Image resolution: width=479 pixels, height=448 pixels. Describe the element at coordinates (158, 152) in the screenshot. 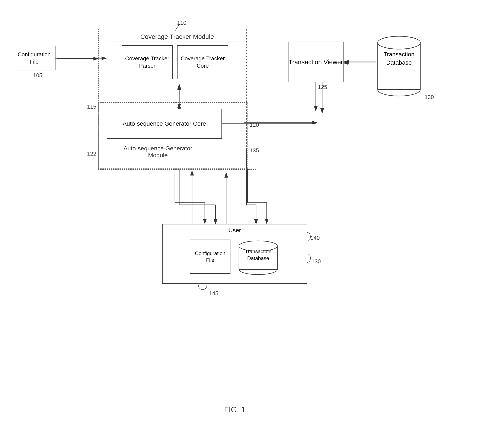

I see `auto-sequence-module-label: Auto-sequence GeneratorModule` at that location.